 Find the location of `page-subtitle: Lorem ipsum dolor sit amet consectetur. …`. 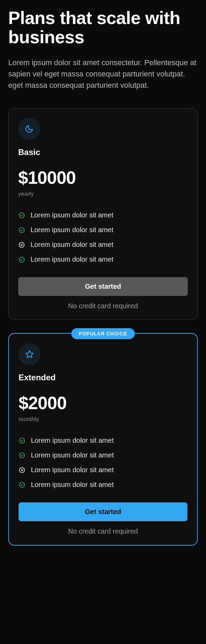

page-subtitle: Lorem ipsum dolor sit amet consectetur. … is located at coordinates (103, 74).